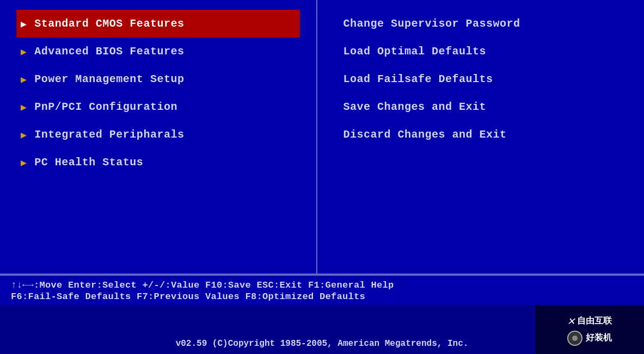 The width and height of the screenshot is (644, 354). What do you see at coordinates (158, 162) in the screenshot?
I see `left-menu-item-5: ▶PC Health Status` at bounding box center [158, 162].